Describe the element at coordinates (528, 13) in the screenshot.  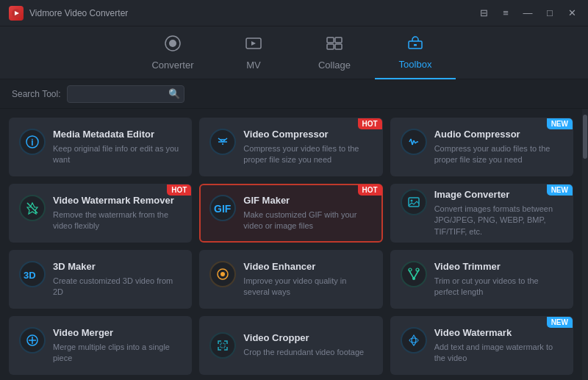
I see `minimize-button: —` at that location.